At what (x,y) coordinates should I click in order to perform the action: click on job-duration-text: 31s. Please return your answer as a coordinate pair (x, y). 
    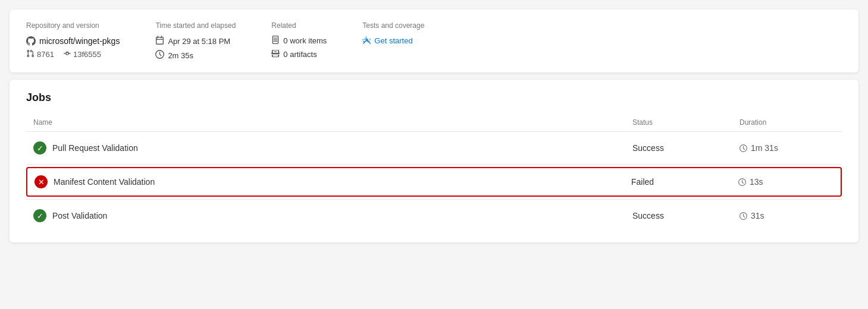
    Looking at the image, I should click on (758, 216).